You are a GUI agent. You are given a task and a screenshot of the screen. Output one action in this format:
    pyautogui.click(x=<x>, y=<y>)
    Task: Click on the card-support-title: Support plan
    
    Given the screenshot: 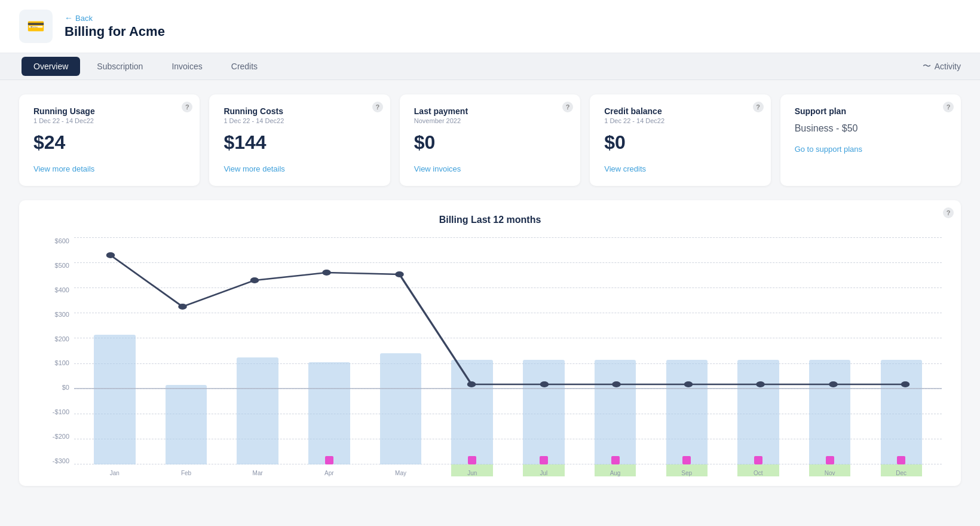 What is the action you would take?
    pyautogui.click(x=871, y=111)
    